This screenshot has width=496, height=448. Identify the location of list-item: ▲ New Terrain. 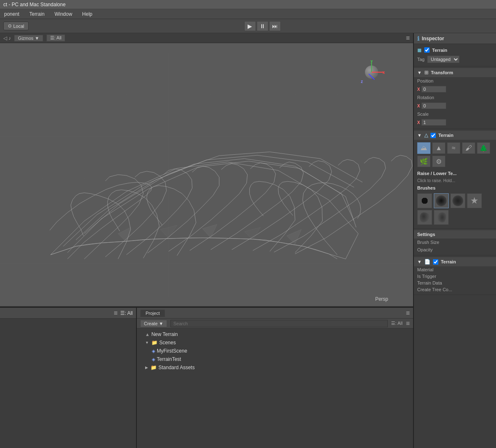
(275, 334).